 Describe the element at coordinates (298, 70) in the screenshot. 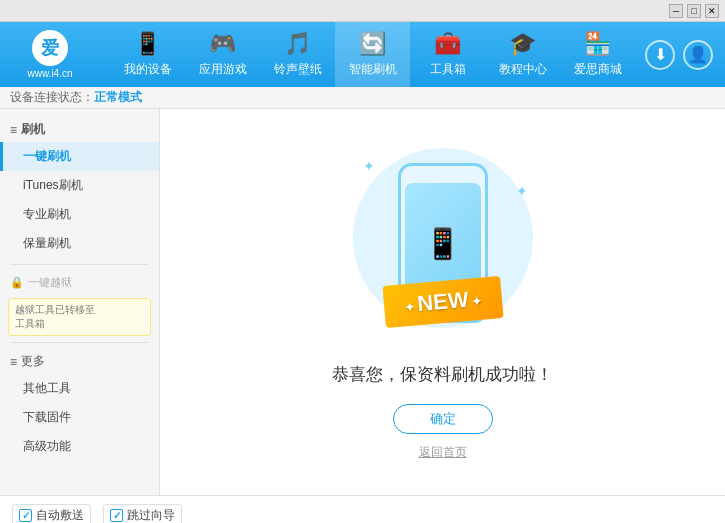

I see `nav-ringtones-label: 铃声壁纸` at that location.